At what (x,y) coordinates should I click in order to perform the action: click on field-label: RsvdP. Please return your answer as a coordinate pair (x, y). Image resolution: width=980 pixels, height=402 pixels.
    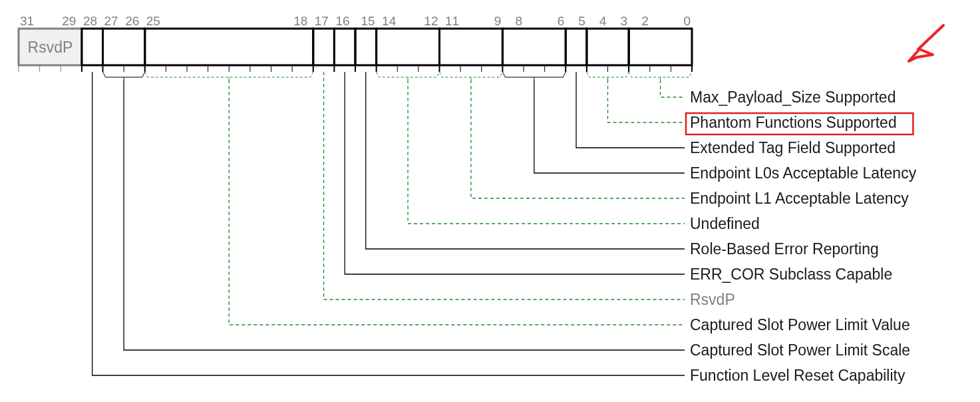
    Looking at the image, I should click on (713, 300).